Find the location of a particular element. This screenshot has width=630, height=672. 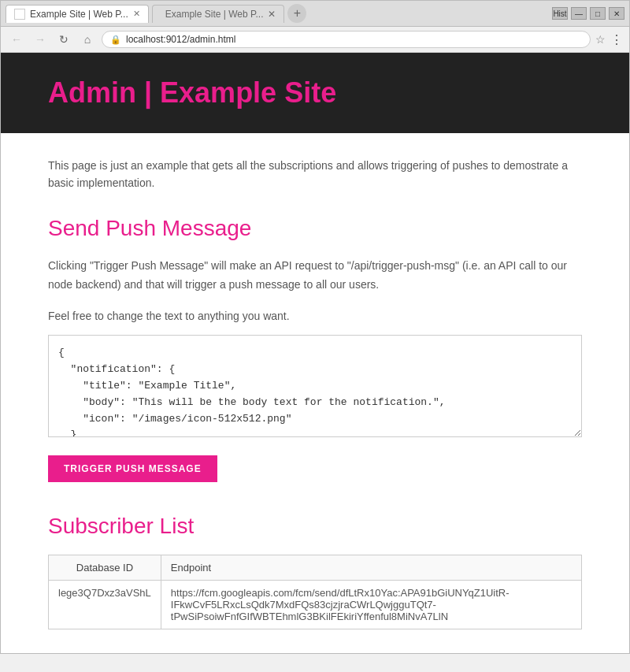

hist-button: Hist is located at coordinates (560, 13).